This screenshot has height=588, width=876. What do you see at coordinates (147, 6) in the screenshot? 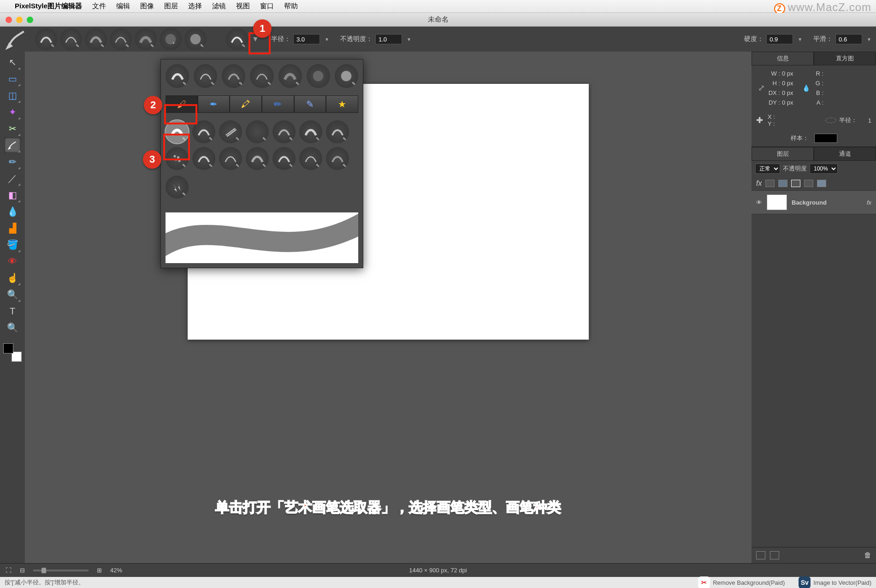
I see `menu-image: 图像` at bounding box center [147, 6].